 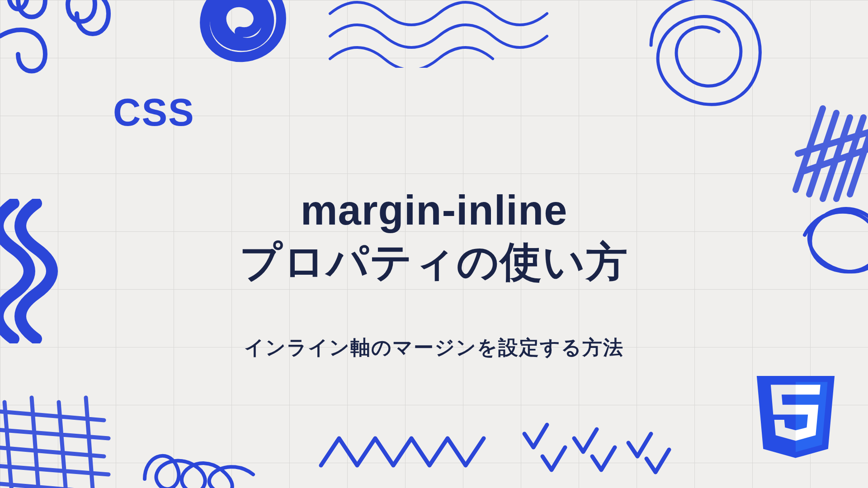 What do you see at coordinates (708, 56) in the screenshot?
I see `doodle-swirl-icon` at bounding box center [708, 56].